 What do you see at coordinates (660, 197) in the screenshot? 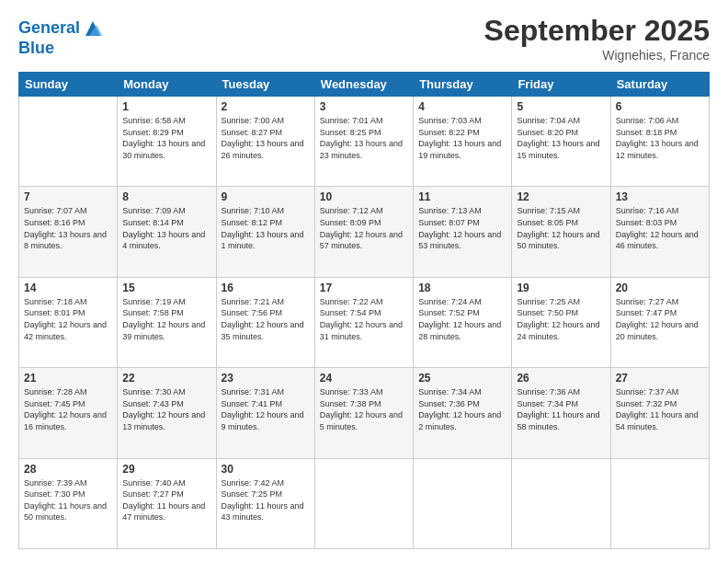
I see `day-number: 13` at bounding box center [660, 197].